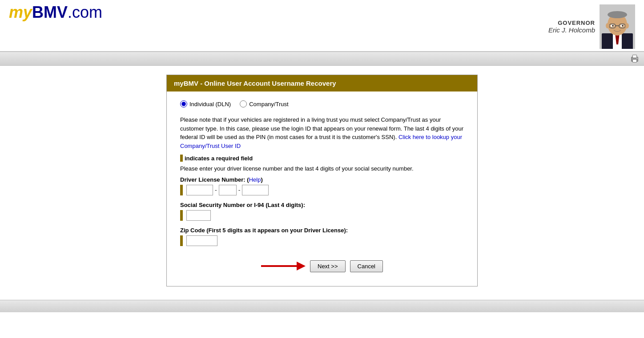  What do you see at coordinates (198, 215) in the screenshot?
I see `ssn-input` at bounding box center [198, 215].